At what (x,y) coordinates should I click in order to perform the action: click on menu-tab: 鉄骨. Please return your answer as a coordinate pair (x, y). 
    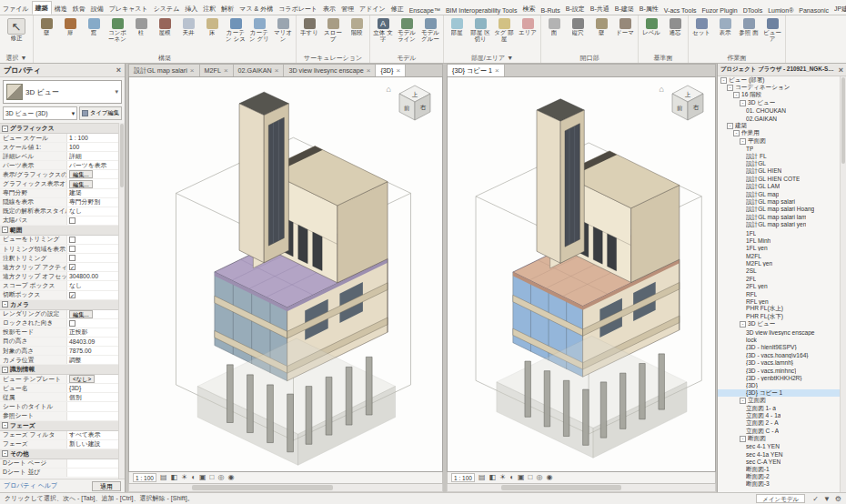
    Looking at the image, I should click on (79, 9).